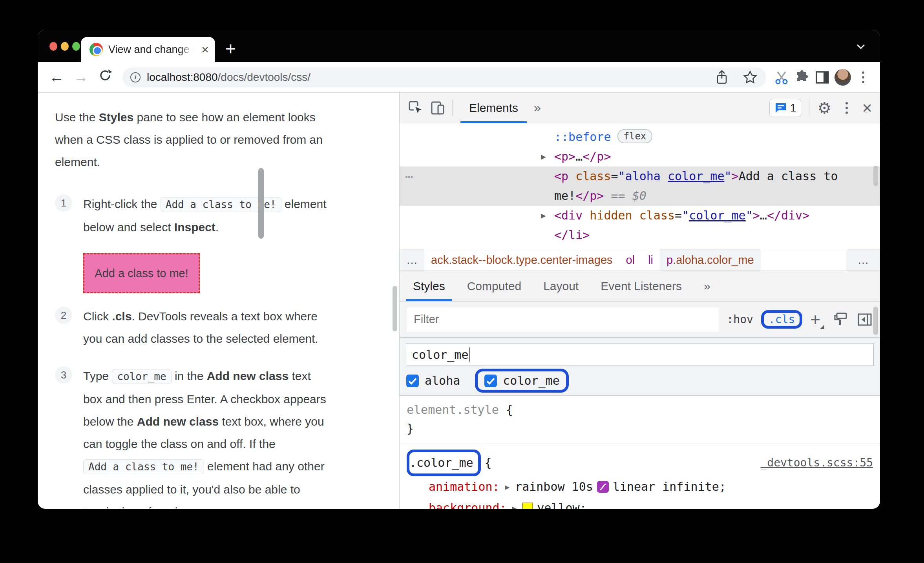 The width and height of the screenshot is (924, 563). Describe the element at coordinates (141, 273) in the screenshot. I see `demo-add-class-box: Add a class to me!` at that location.